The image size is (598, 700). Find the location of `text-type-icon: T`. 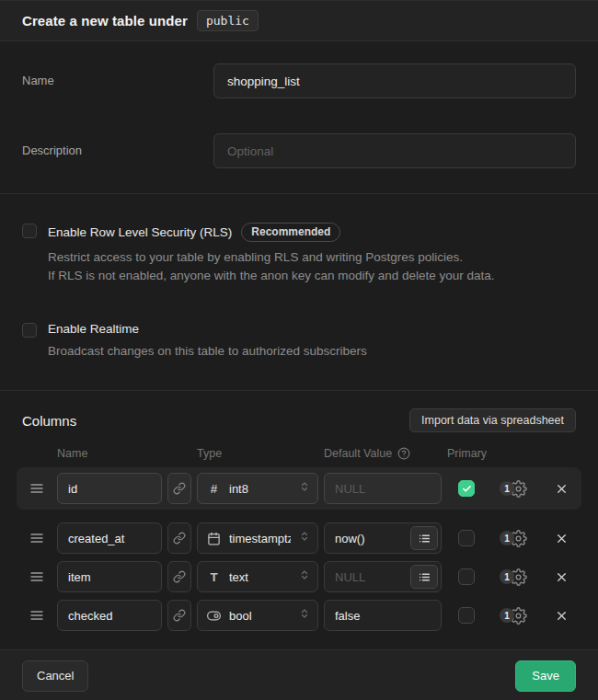

text-type-icon: T is located at coordinates (213, 578).